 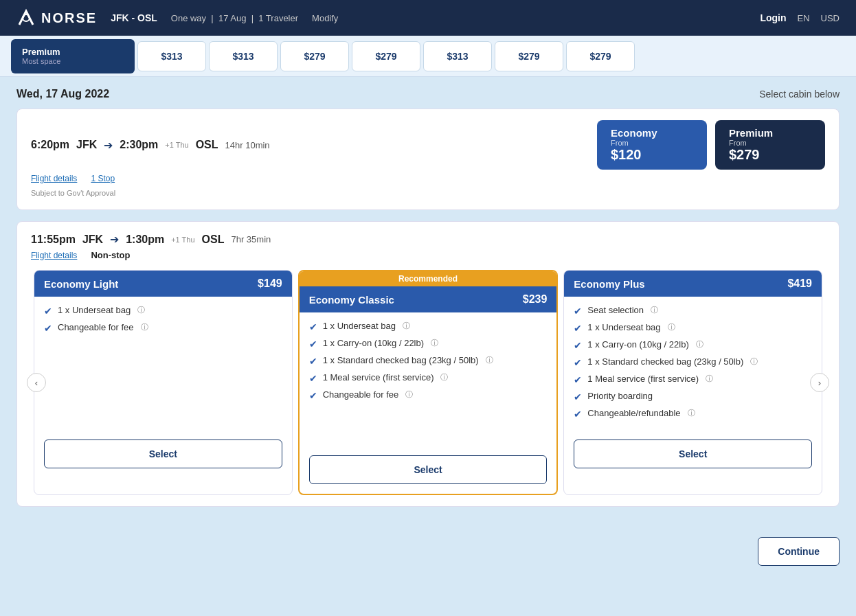 I want to click on select-economy-classic-button: Select, so click(x=429, y=470).